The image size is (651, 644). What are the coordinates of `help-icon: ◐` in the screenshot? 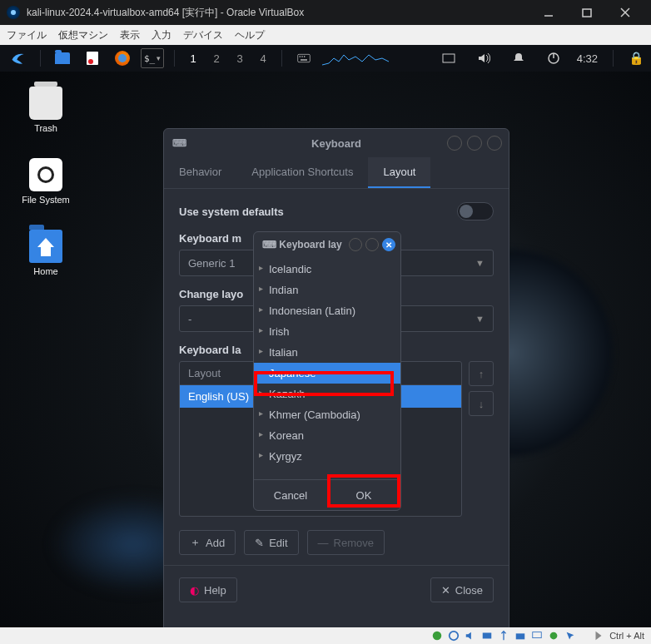 It's located at (195, 591).